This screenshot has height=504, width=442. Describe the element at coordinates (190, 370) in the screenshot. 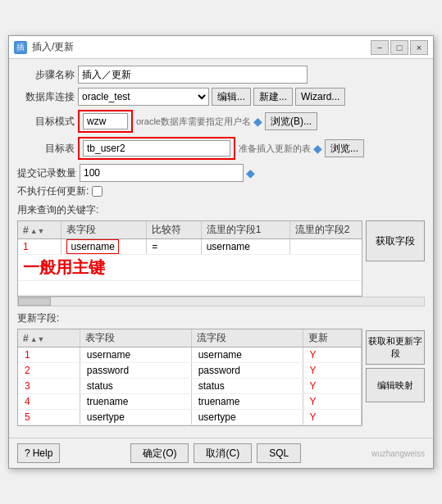

I see `update-row: 2 password password Y` at that location.